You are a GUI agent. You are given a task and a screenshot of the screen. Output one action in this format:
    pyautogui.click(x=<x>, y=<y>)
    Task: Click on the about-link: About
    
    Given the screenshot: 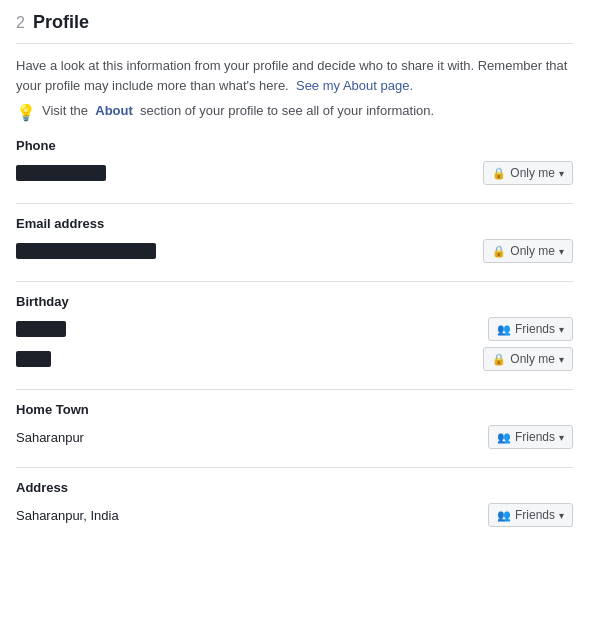 What is the action you would take?
    pyautogui.click(x=114, y=110)
    